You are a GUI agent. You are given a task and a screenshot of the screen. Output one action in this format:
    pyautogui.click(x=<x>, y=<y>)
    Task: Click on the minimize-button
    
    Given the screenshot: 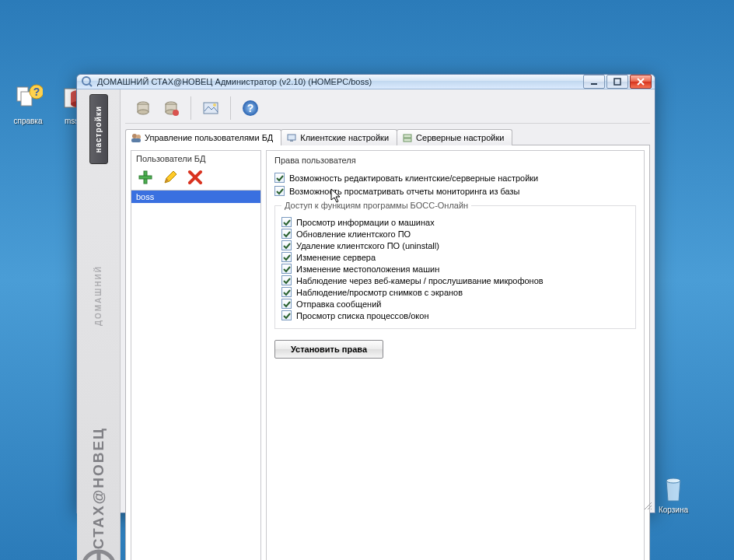 What is the action you would take?
    pyautogui.click(x=594, y=82)
    